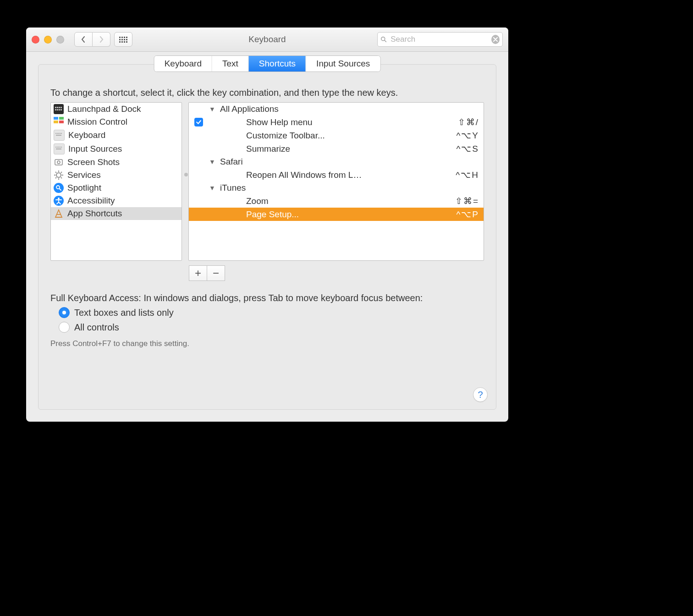 Image resolution: width=693 pixels, height=616 pixels. I want to click on shortcut-keys: ^⌥H, so click(468, 175).